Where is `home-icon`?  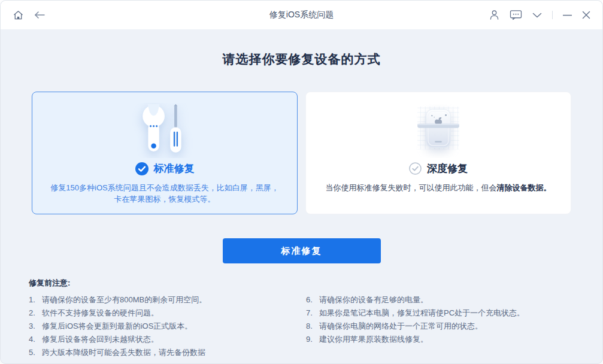
home-icon is located at coordinates (18, 16).